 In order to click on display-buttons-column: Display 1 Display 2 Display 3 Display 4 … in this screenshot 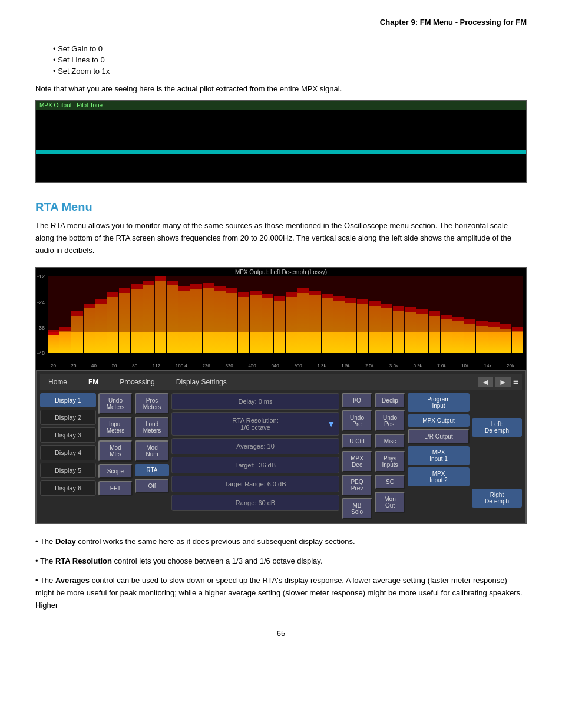, I will do `click(68, 456)`.